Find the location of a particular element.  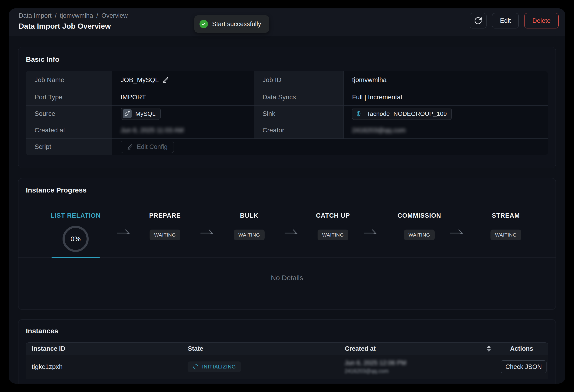

edit-button: Edit is located at coordinates (505, 21).